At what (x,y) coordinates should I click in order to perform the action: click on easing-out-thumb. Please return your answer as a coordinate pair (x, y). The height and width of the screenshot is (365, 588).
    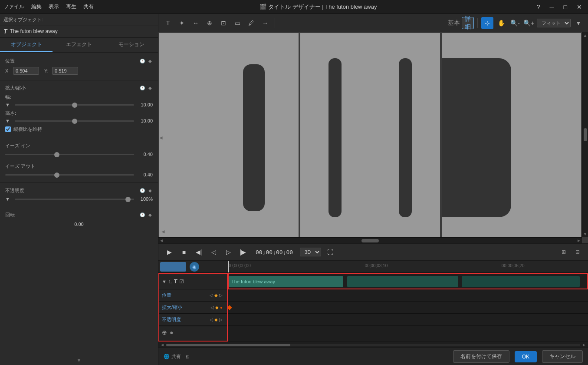
    Looking at the image, I should click on (57, 175).